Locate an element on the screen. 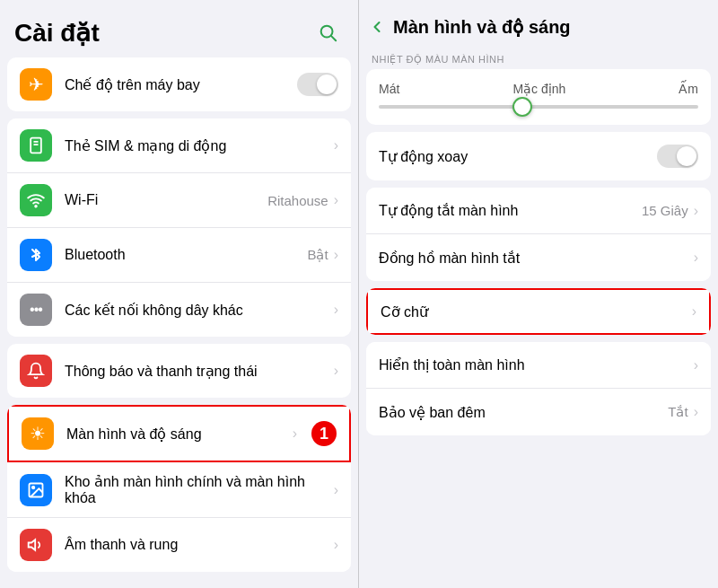  color-temp-warm: Ấm is located at coordinates (688, 89).